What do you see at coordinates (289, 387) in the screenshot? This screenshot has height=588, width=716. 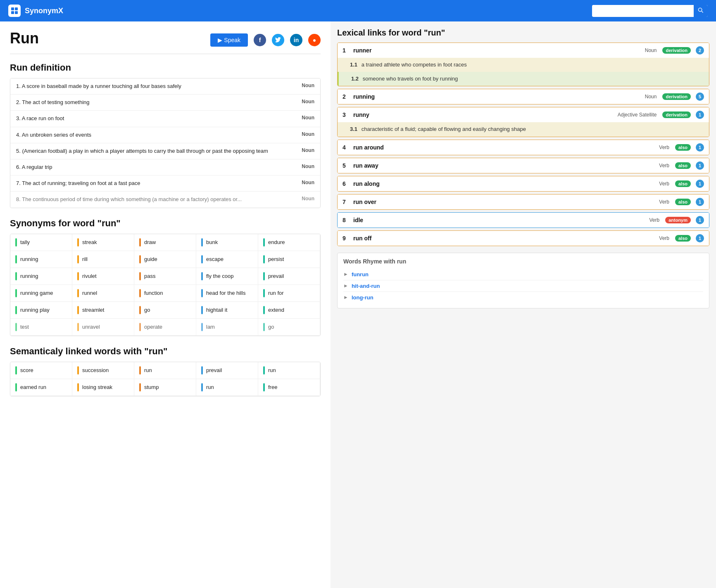 I see `sem-free: free` at bounding box center [289, 387].